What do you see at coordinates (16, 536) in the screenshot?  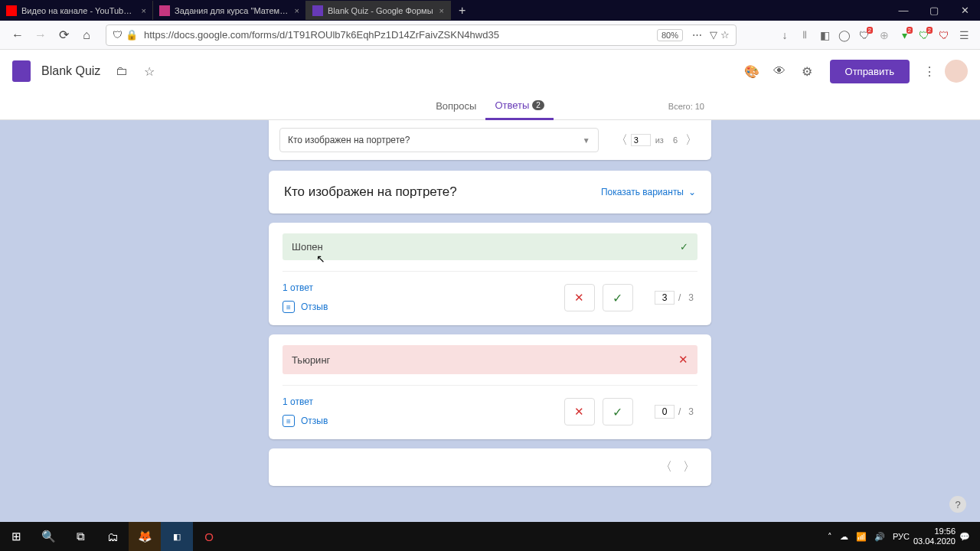 I see `start-button: ⊞` at bounding box center [16, 536].